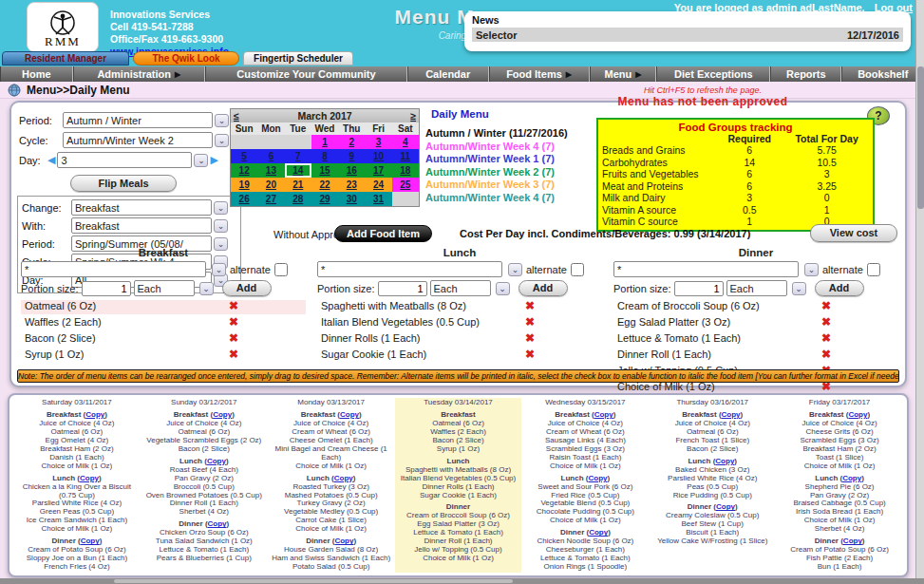 The image size is (924, 584). I want to click on next-day-arrow: ▶, so click(214, 160).